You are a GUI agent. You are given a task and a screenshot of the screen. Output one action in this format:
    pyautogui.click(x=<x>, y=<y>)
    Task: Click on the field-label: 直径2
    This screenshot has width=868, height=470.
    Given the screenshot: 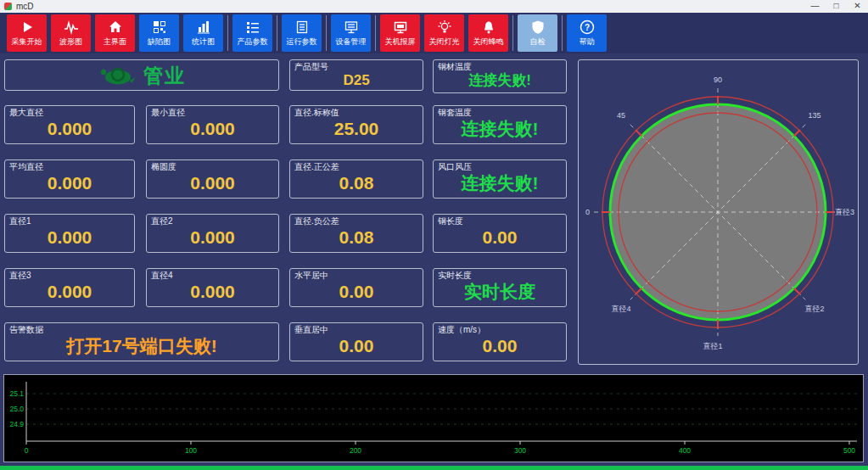 What is the action you would take?
    pyautogui.click(x=212, y=221)
    